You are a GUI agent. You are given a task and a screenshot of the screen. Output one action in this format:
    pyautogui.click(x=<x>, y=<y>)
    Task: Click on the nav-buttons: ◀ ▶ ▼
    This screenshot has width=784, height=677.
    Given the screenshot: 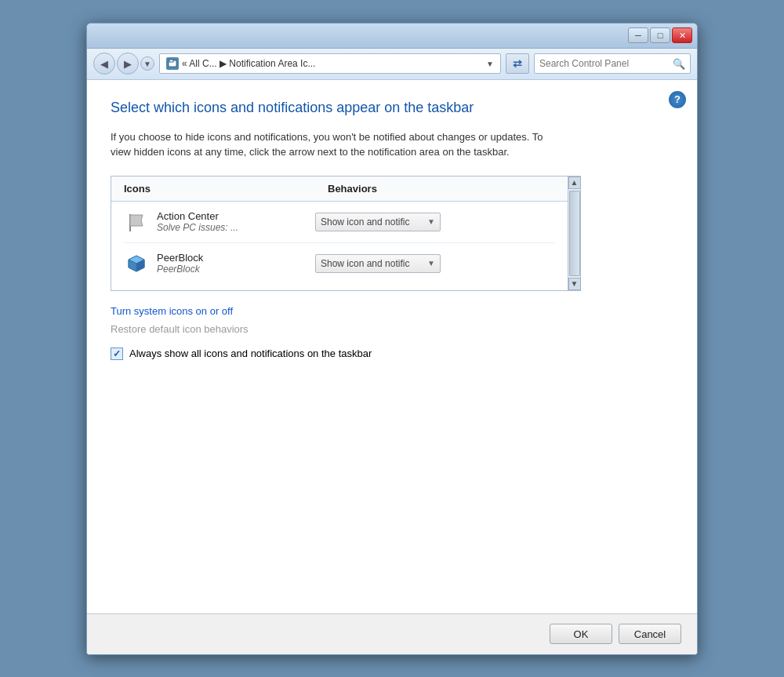 What is the action you would take?
    pyautogui.click(x=124, y=64)
    